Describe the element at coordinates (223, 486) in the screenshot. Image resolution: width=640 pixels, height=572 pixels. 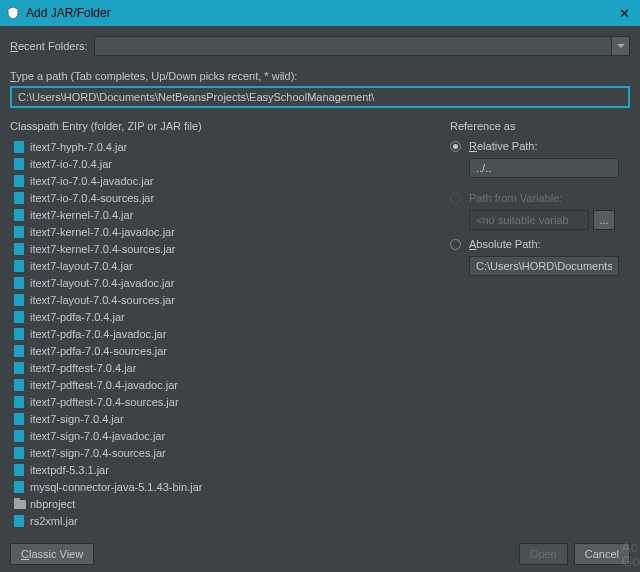
I see `file-item: mysql-connector-java-5.1.43-bin.jar` at that location.